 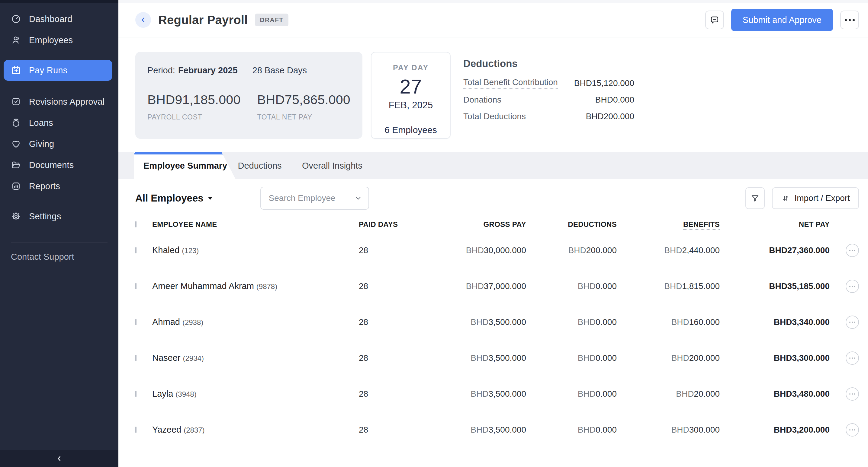 I want to click on back-button, so click(x=143, y=20).